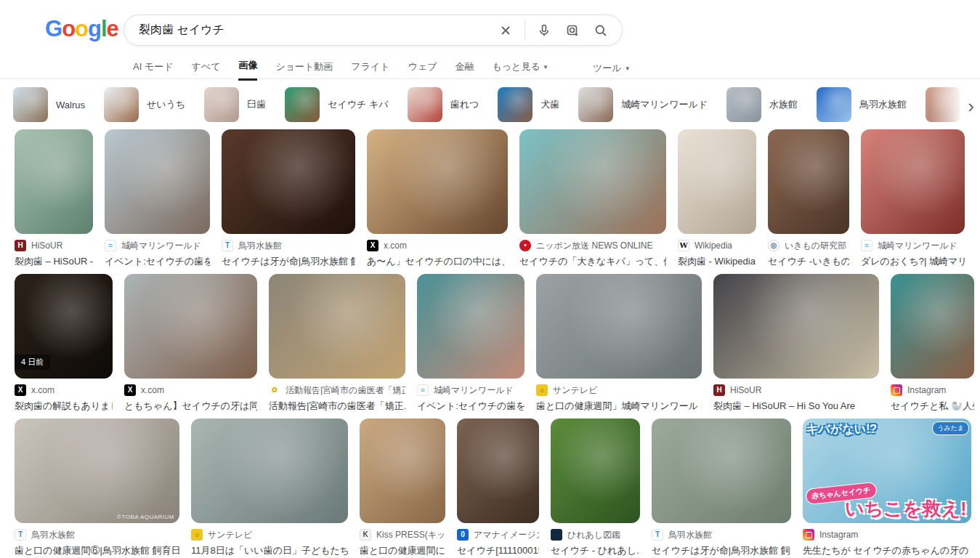 Image resolution: width=980 pixels, height=558 pixels. I want to click on tab-flights: フライト, so click(370, 70).